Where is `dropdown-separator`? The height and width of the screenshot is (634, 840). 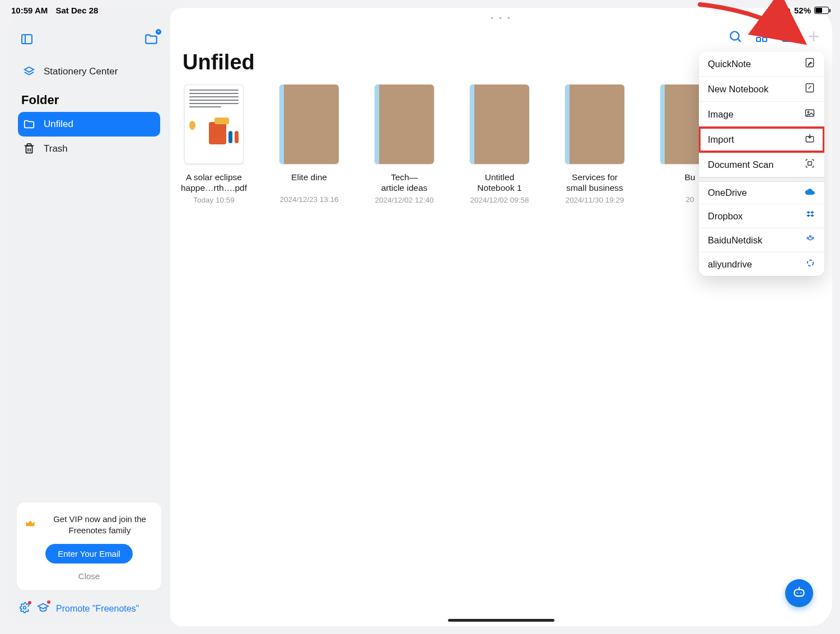 dropdown-separator is located at coordinates (762, 180).